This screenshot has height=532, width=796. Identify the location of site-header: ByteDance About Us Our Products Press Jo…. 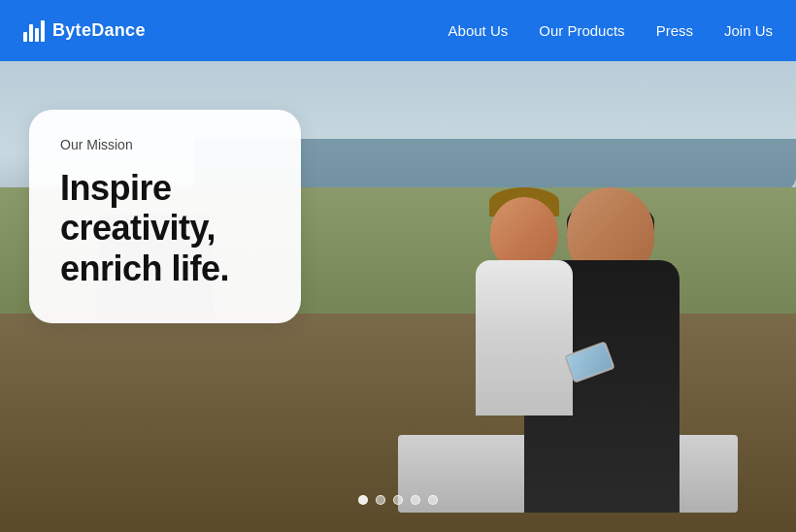
(398, 31).